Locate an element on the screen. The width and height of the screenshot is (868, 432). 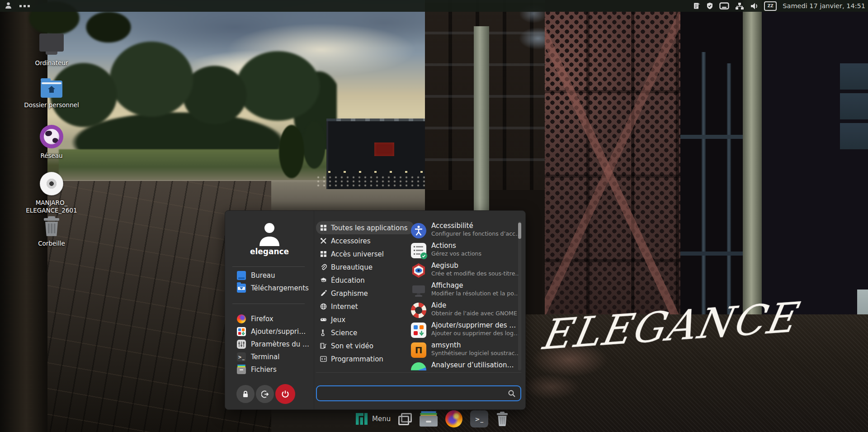
apps-scrollbar-thumb is located at coordinates (520, 231).